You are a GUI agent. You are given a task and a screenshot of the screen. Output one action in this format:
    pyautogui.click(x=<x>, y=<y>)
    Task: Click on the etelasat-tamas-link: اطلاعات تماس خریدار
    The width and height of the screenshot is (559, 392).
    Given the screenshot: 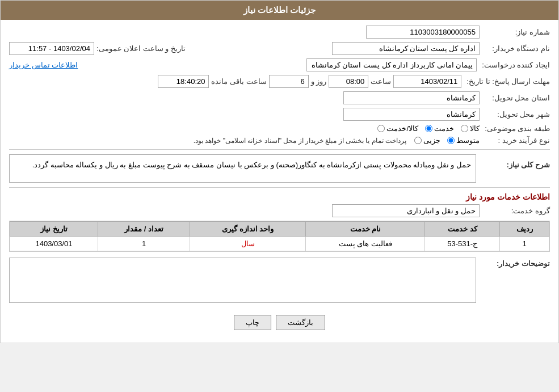 What is the action you would take?
    pyautogui.click(x=43, y=65)
    